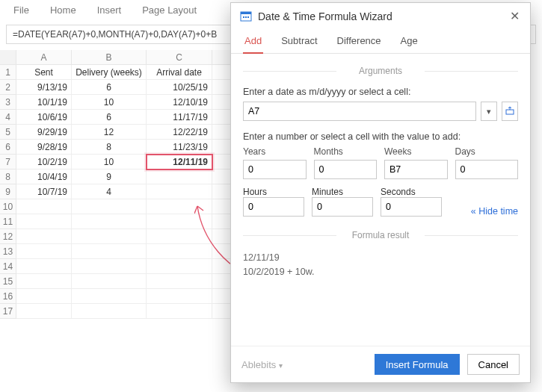  What do you see at coordinates (169, 10) in the screenshot?
I see `ribbon-tab-page-layout: Page Layout` at bounding box center [169, 10].